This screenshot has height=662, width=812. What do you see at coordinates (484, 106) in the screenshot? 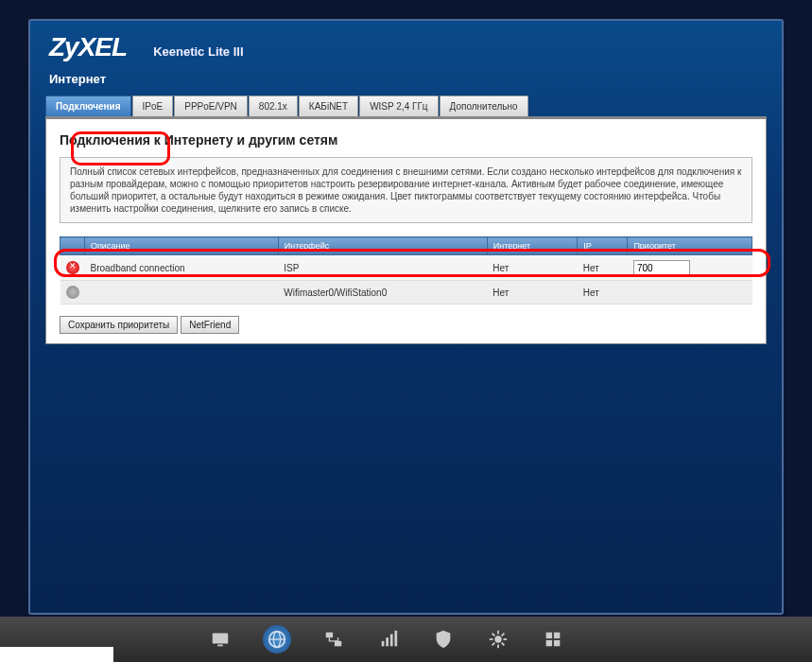
I see `tab-дополнительно: Дополнительно` at bounding box center [484, 106].